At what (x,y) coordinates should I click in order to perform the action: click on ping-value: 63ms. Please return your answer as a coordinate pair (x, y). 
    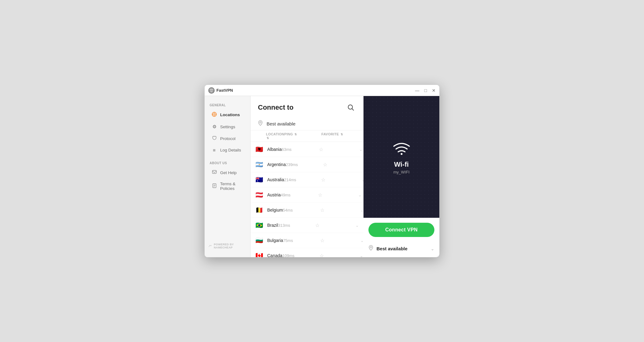
    Looking at the image, I should click on (300, 149).